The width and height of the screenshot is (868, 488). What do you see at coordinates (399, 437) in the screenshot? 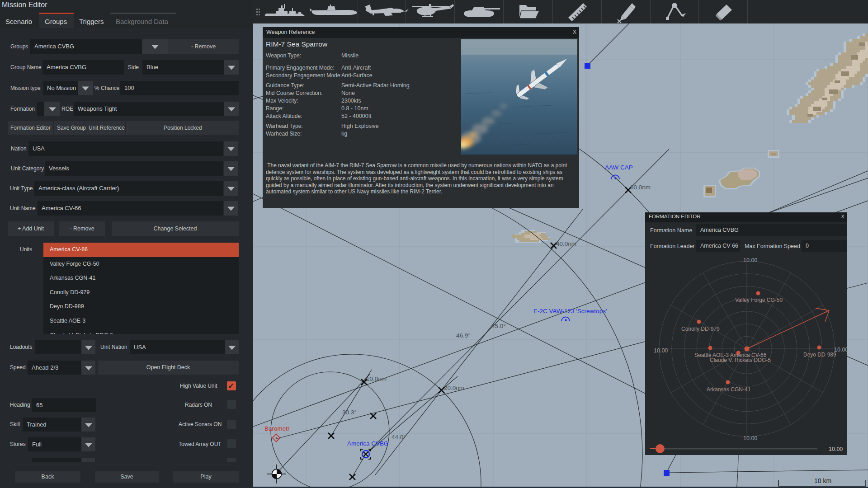
I see `svg-text: 44.0°` at bounding box center [399, 437].